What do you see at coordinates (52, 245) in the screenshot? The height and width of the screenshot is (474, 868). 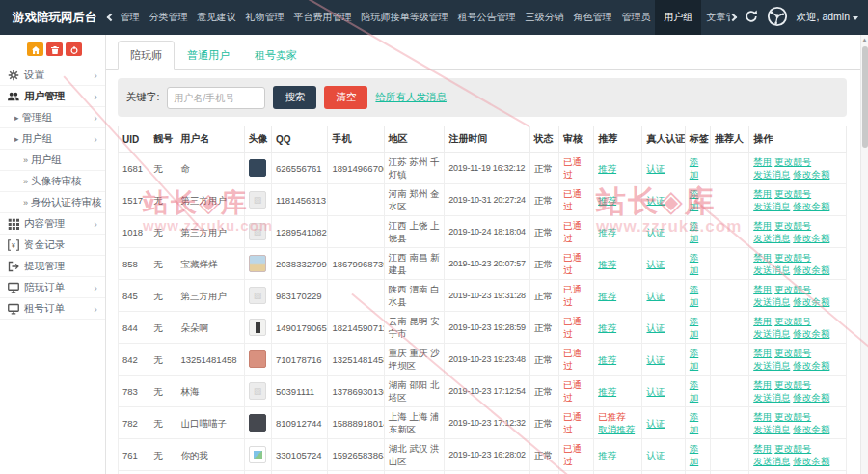 I see `sidebar-item-fund-records: ¥ 资金记录` at bounding box center [52, 245].